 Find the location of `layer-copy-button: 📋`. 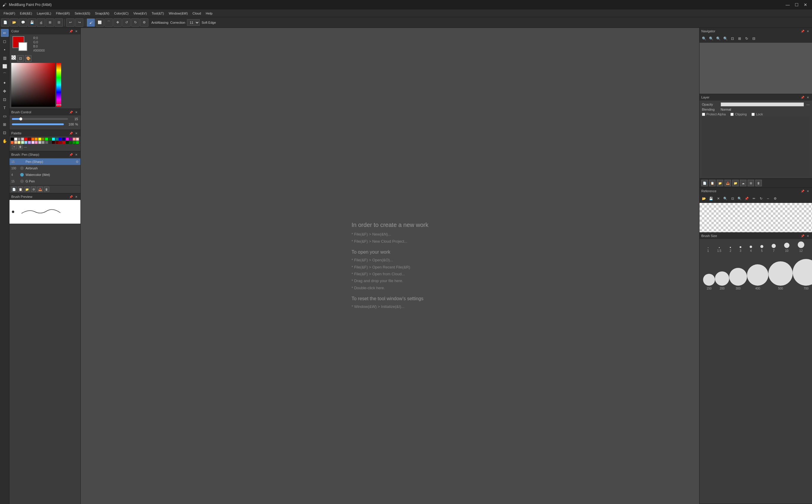

layer-copy-button: 📋 is located at coordinates (712, 183).